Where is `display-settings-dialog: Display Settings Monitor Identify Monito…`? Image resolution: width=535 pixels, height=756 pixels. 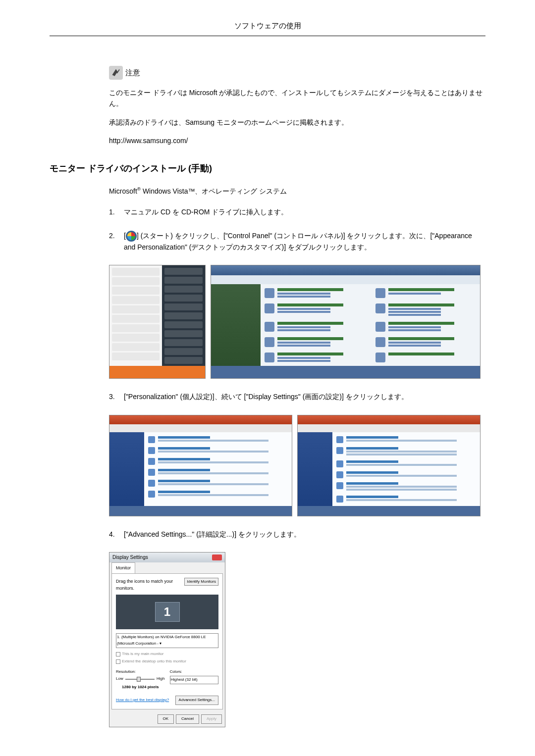
display-settings-dialog: Display Settings Monitor Identify Monito… is located at coordinates (167, 640).